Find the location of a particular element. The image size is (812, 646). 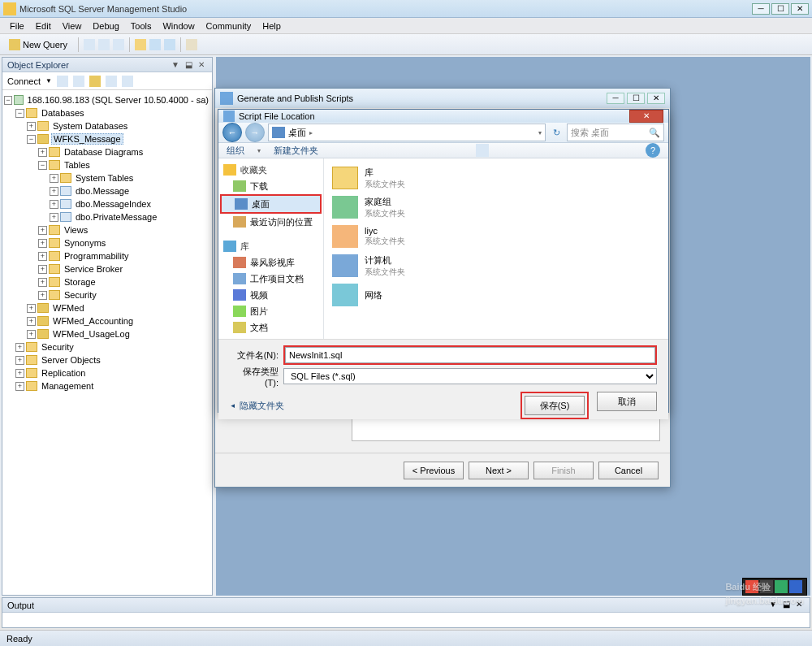

side-doc: 文档 is located at coordinates (259, 328).